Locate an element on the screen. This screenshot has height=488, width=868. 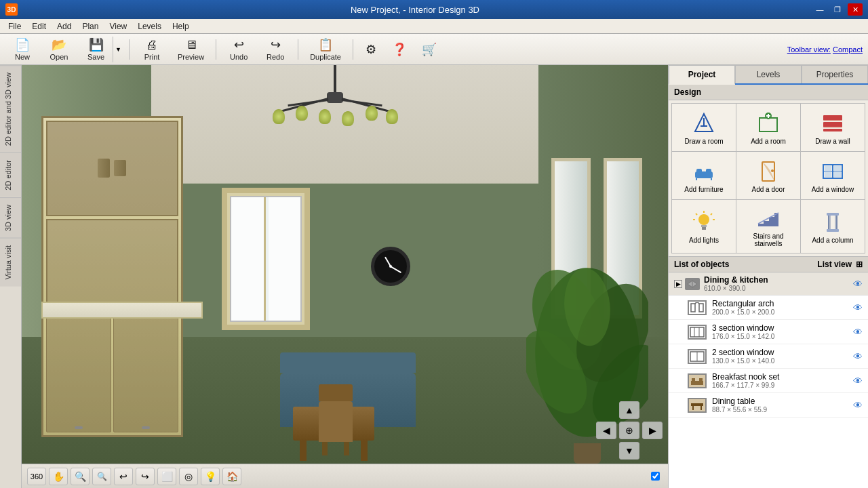
tab-2d: 2D editor is located at coordinates (11, 175).